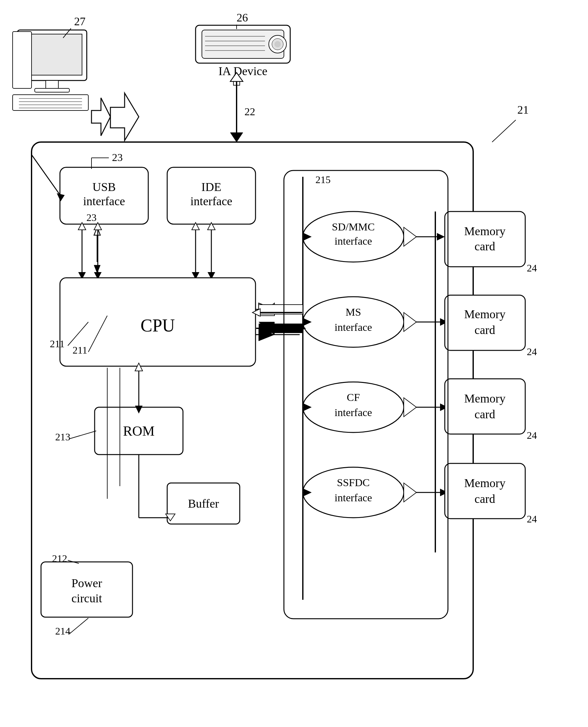  What do you see at coordinates (250, 112) in the screenshot?
I see `ref-22: 22` at bounding box center [250, 112].